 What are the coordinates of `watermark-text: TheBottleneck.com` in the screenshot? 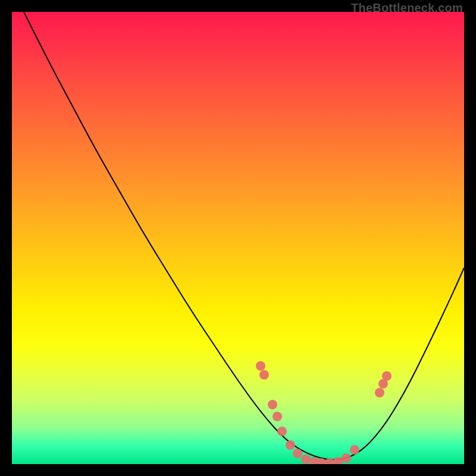 It's located at (407, 8).